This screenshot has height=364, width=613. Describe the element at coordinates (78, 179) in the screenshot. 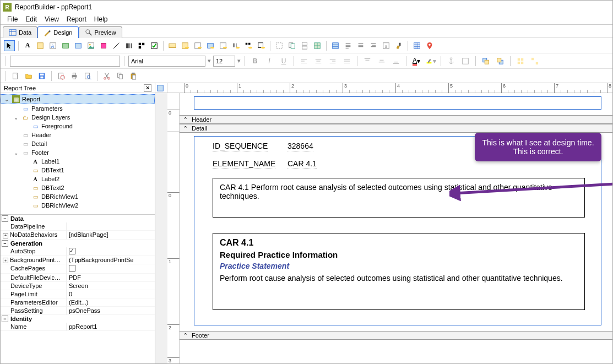

I see `tree-item: ALabel2` at that location.